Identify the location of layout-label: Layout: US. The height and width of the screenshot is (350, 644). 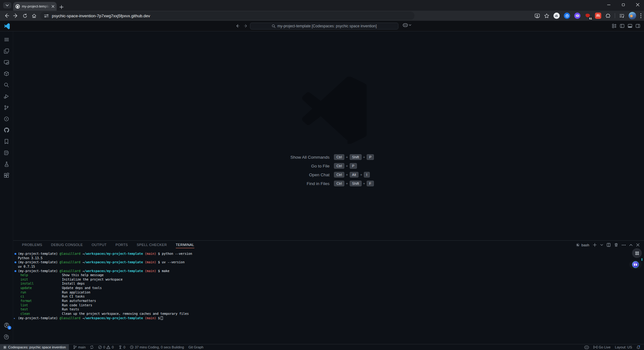
(624, 347).